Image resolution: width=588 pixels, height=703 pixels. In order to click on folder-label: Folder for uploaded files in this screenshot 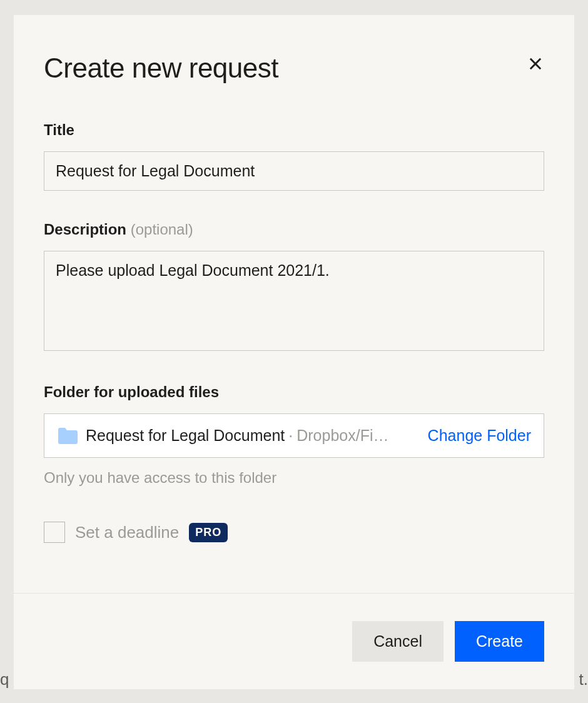, I will do `click(294, 392)`.